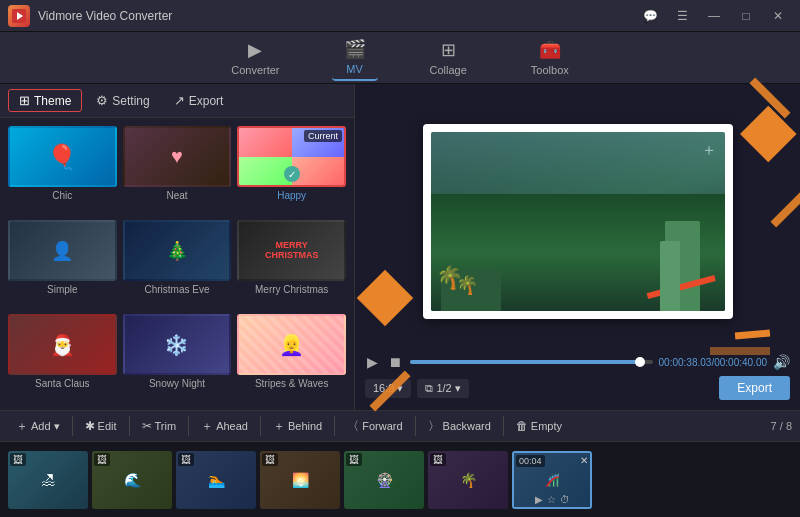 Image resolution: width=800 pixels, height=517 pixels. What do you see at coordinates (355, 58) in the screenshot?
I see `nav-mv: 🎬 MV` at bounding box center [355, 58].